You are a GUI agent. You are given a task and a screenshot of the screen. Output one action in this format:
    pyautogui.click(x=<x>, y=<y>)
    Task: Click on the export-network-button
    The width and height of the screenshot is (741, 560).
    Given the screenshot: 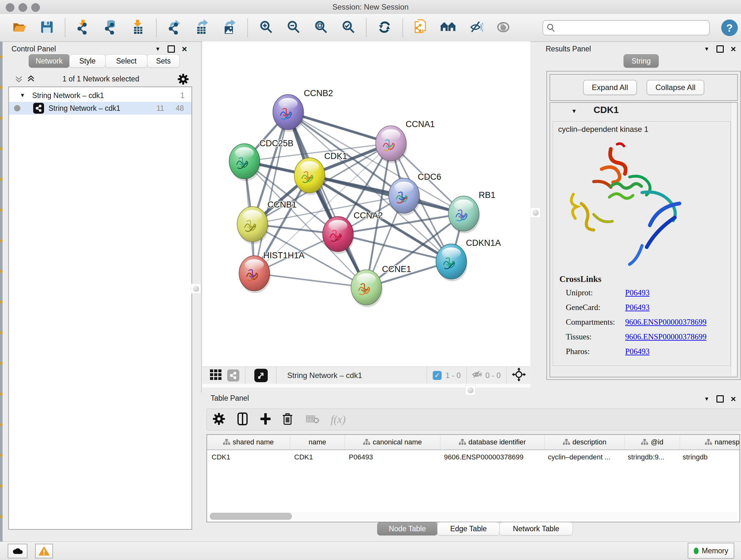 What is the action you would take?
    pyautogui.click(x=175, y=28)
    